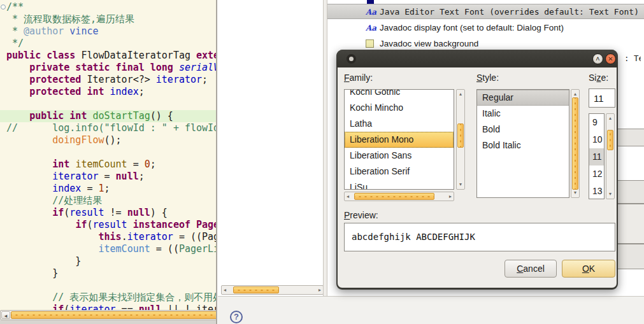 Image resolution: width=644 pixels, height=324 pixels. Describe the element at coordinates (471, 28) in the screenshot. I see `font-setting-label: Javadoc display font (set to default: Di…` at that location.